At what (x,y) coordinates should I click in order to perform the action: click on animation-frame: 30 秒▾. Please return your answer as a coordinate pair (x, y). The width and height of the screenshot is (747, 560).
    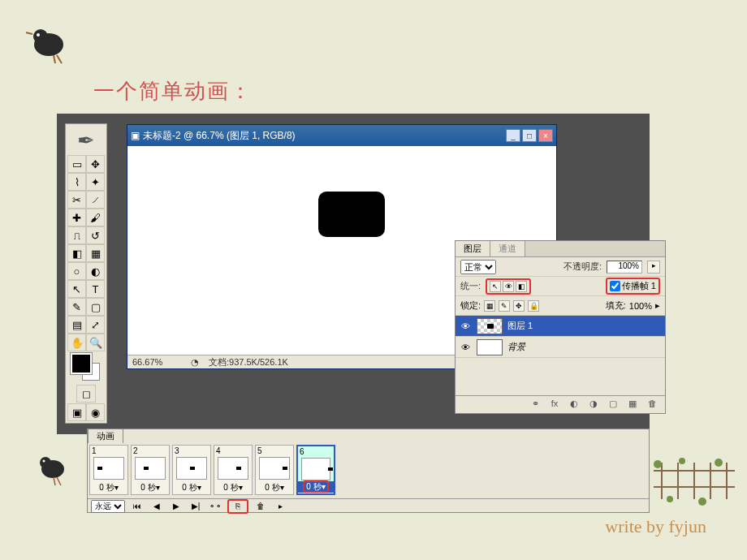
    Looking at the image, I should click on (192, 470).